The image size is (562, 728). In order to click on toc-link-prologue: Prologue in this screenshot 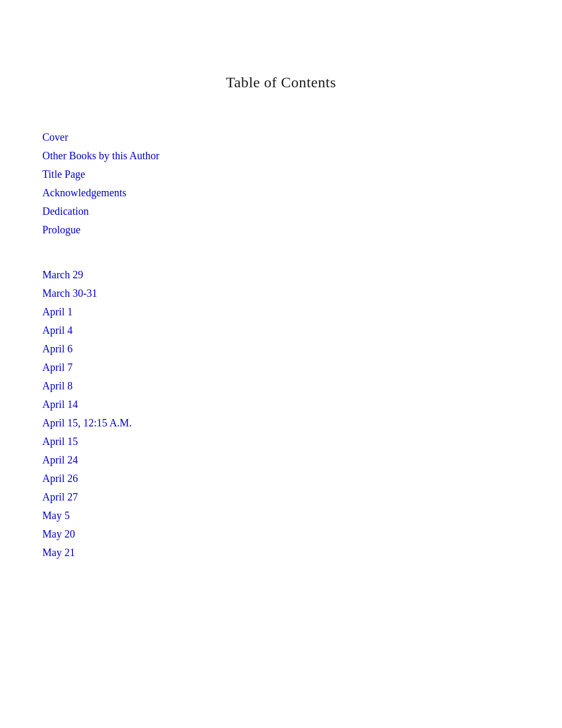, I will do `click(281, 230)`.